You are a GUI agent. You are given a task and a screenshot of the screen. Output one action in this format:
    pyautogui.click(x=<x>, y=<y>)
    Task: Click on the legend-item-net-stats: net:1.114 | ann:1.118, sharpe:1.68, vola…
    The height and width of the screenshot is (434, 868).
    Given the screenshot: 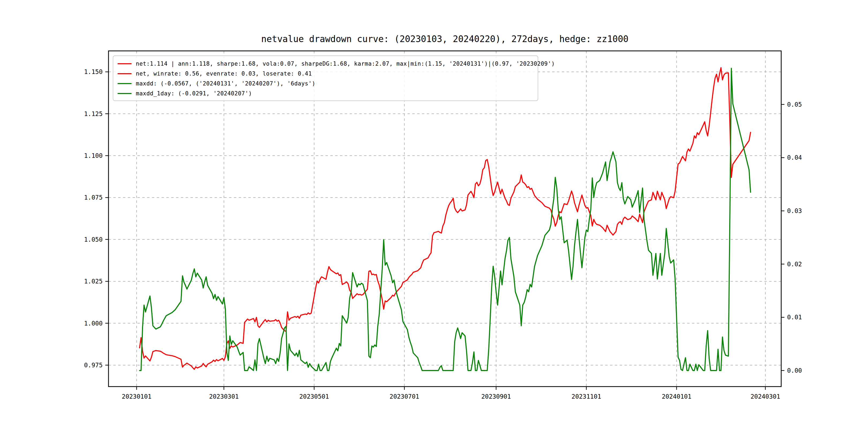 What is the action you would take?
    pyautogui.click(x=328, y=64)
    